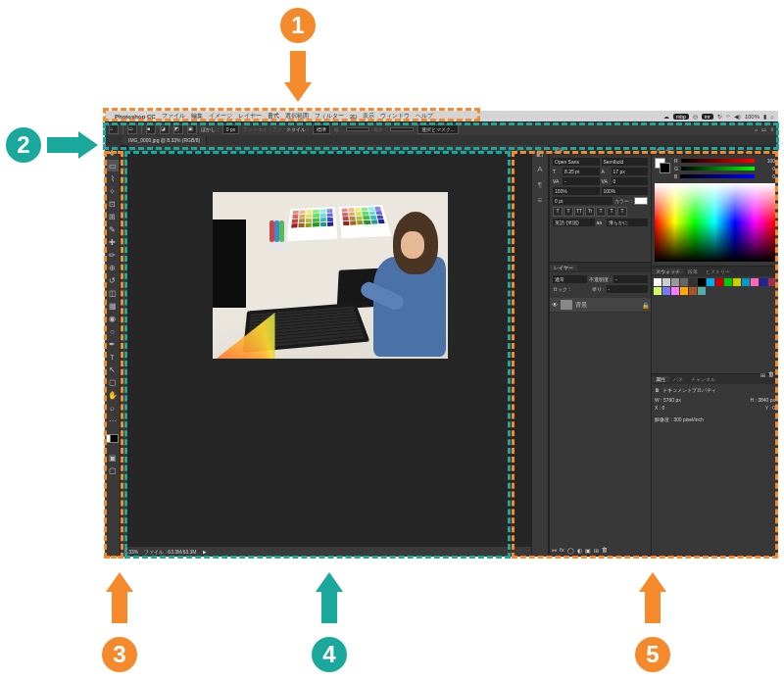 This screenshot has width=784, height=682. What do you see at coordinates (566, 305) in the screenshot?
I see `layer-thumb` at bounding box center [566, 305].